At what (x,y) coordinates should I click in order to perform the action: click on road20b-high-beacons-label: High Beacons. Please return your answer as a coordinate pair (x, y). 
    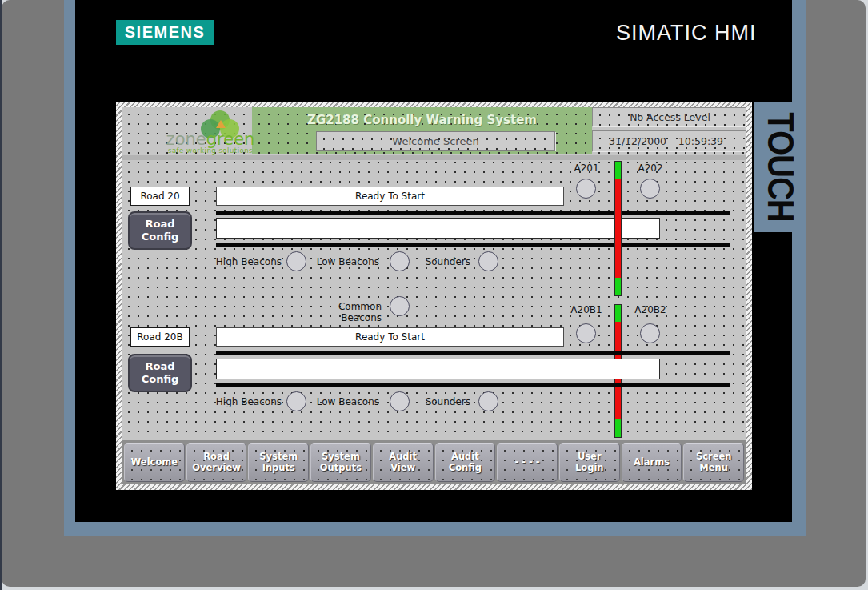
    Looking at the image, I should click on (246, 402).